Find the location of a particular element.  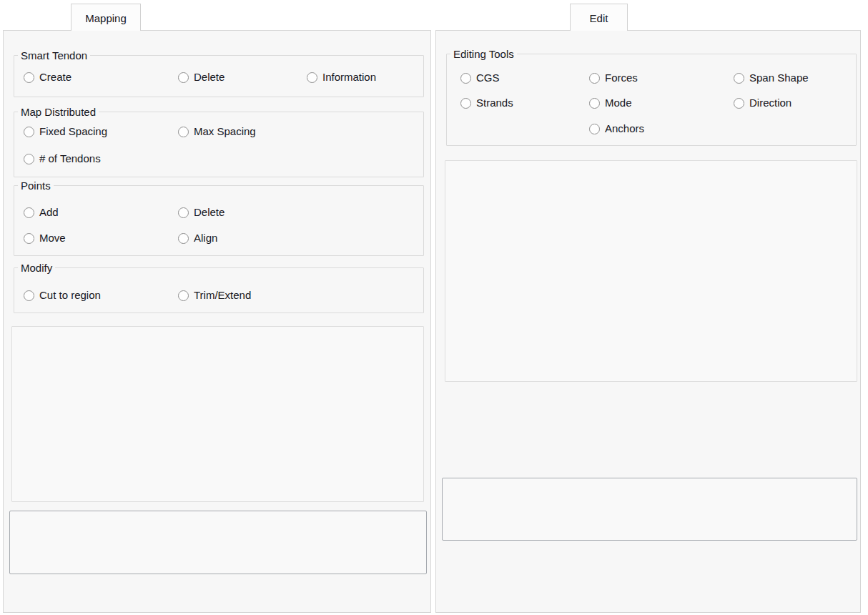

radio-map-num-tendons: # of Tendons is located at coordinates (62, 159).